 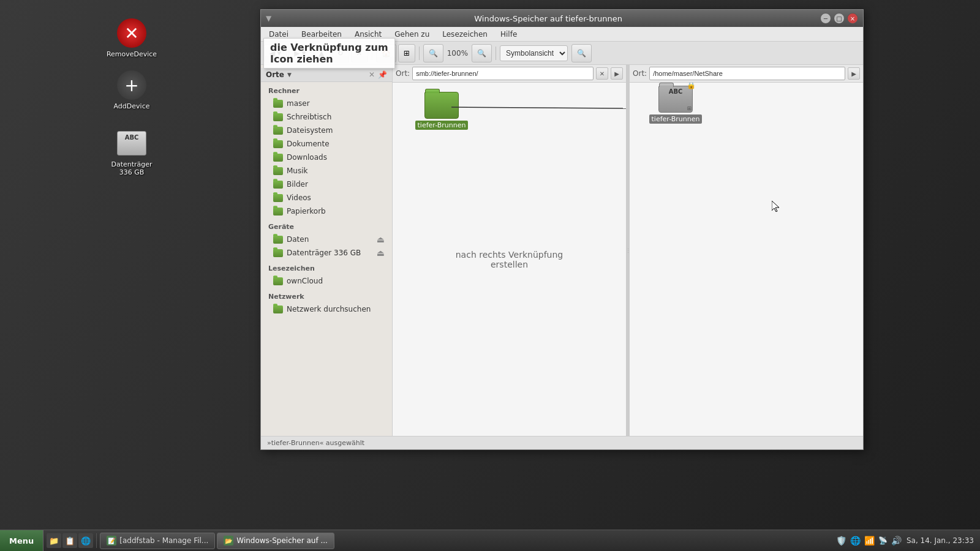 I want to click on taskbar-item-windows-speicher: 📂 Windows-Speicher auf ..., so click(x=276, y=541).